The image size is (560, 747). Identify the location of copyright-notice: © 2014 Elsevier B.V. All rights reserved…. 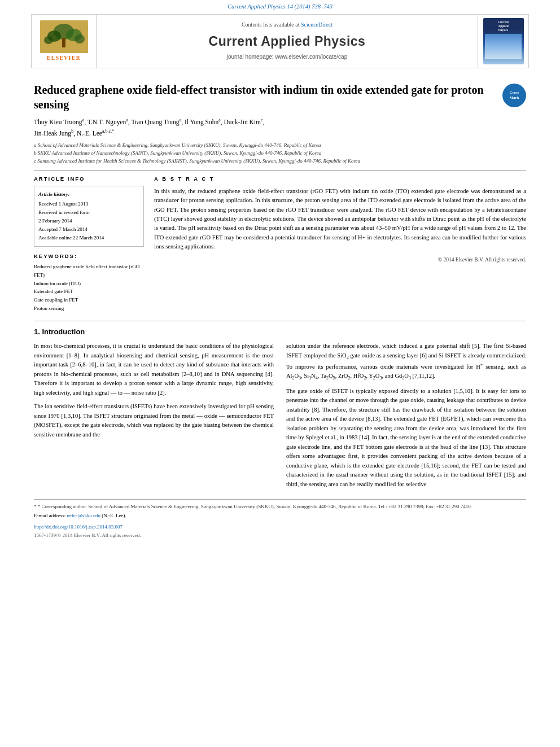
(340, 260).